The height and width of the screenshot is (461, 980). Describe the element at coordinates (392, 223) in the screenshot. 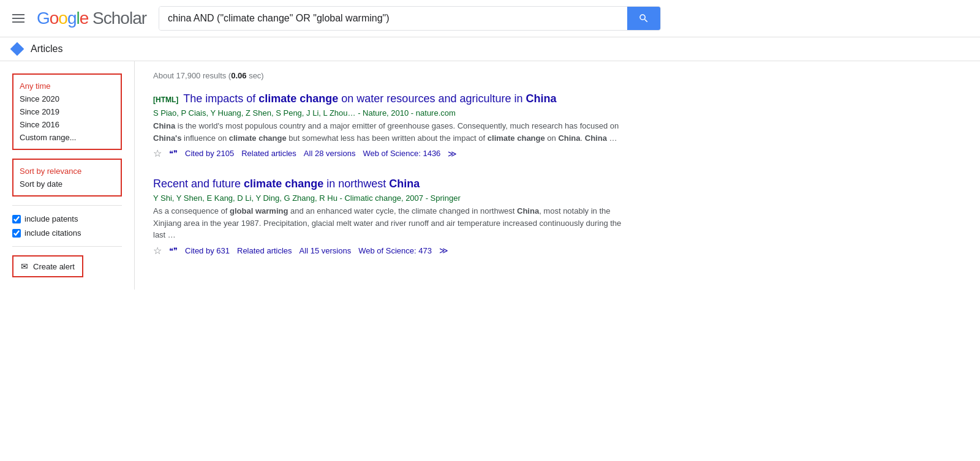

I see `result-snippet: As a consequence of global warming and a…` at that location.